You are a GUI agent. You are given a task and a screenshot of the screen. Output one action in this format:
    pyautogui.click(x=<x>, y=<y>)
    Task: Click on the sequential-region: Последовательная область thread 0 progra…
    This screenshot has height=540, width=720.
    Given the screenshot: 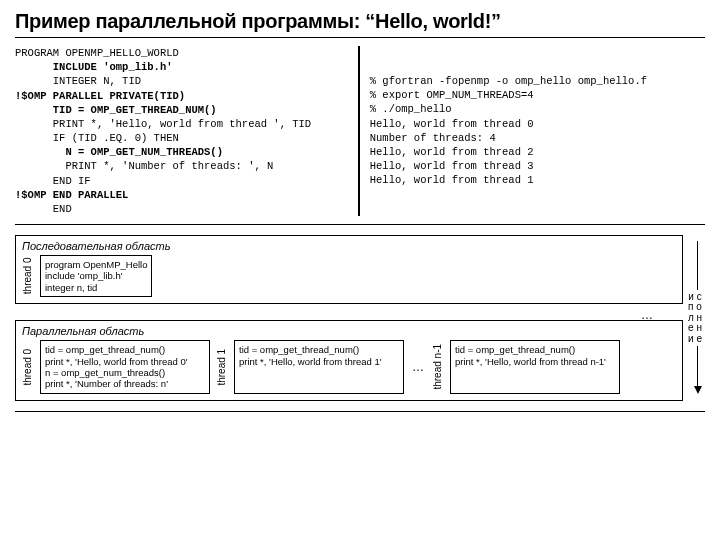 What is the action you would take?
    pyautogui.click(x=349, y=270)
    